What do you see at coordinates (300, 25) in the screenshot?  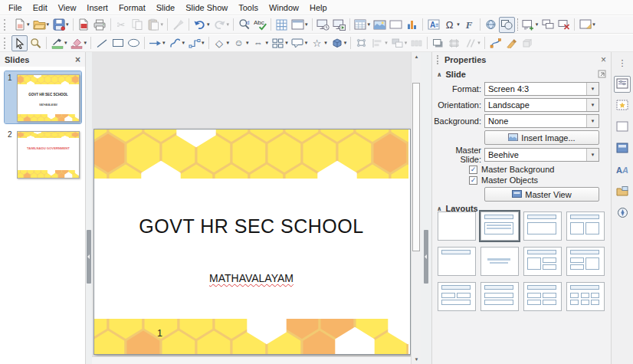 I see `display-views-button: ▾` at bounding box center [300, 25].